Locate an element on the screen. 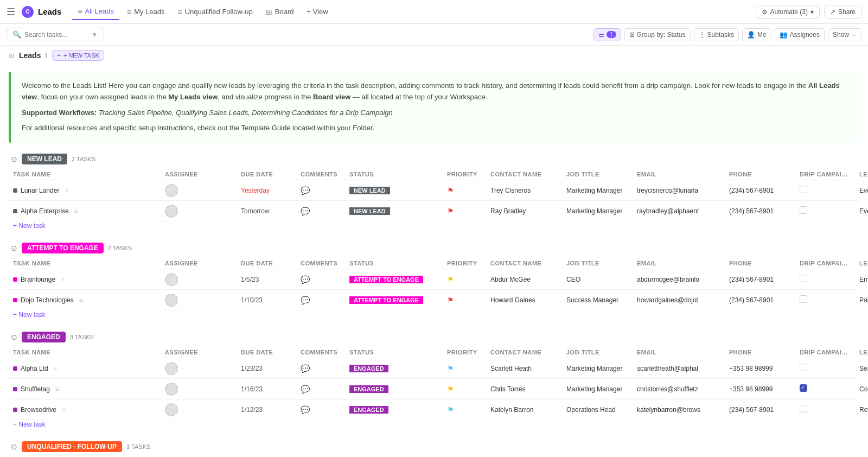 This screenshot has width=868, height=457. assignees-button: 👥 Assignees is located at coordinates (800, 35).